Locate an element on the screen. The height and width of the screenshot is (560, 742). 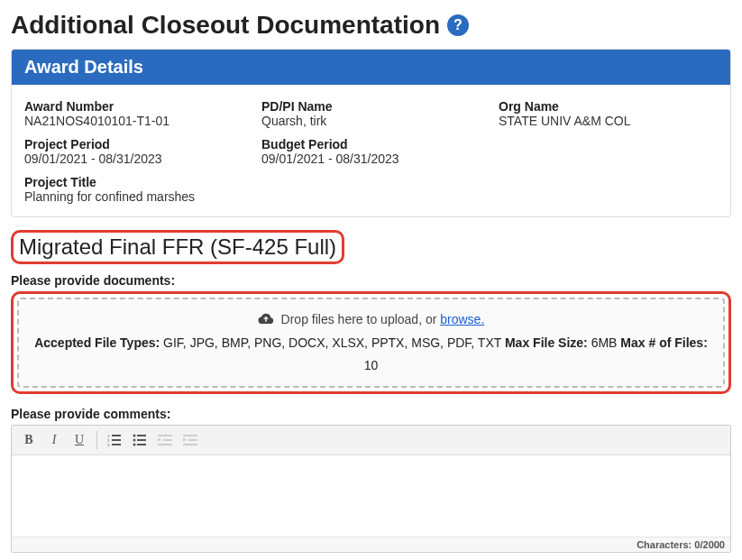
award-number-label: Award Number is located at coordinates (133, 106).